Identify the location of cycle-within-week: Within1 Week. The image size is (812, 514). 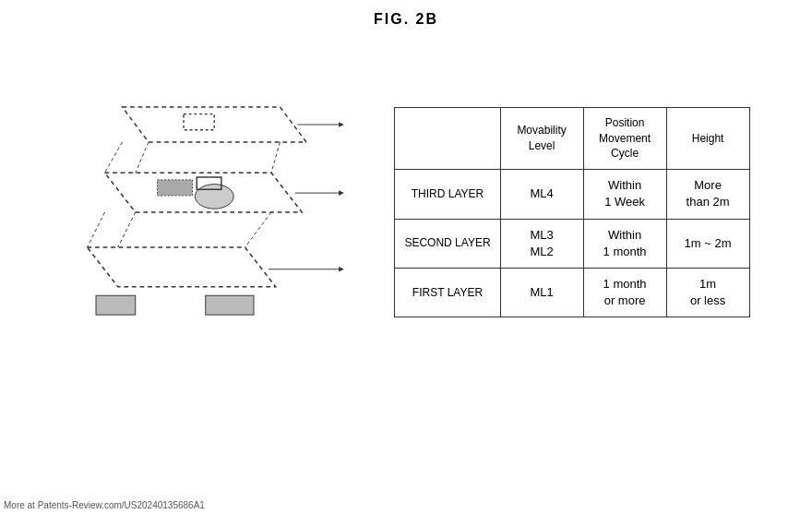
(625, 194).